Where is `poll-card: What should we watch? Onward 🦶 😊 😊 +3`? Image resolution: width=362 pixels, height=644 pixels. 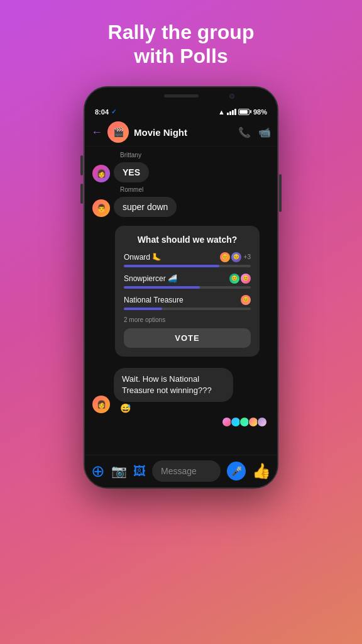 poll-card: What should we watch? Onward 🦶 😊 😊 +3 is located at coordinates (187, 291).